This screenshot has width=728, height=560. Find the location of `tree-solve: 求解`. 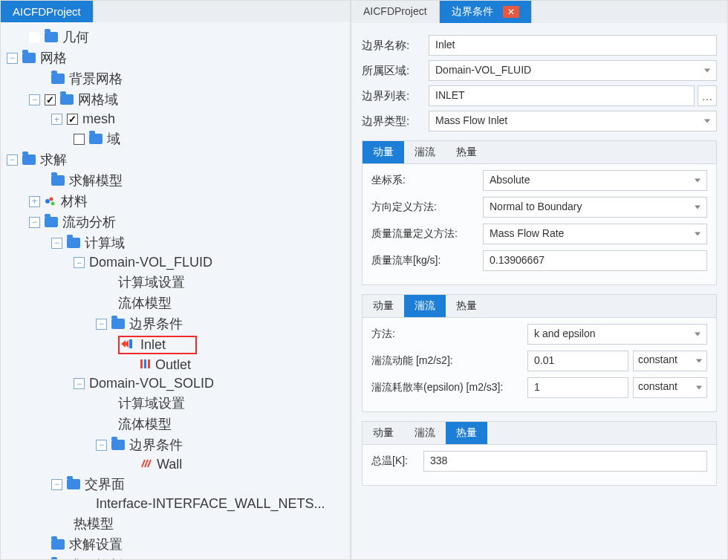

tree-solve: 求解 is located at coordinates (53, 160).